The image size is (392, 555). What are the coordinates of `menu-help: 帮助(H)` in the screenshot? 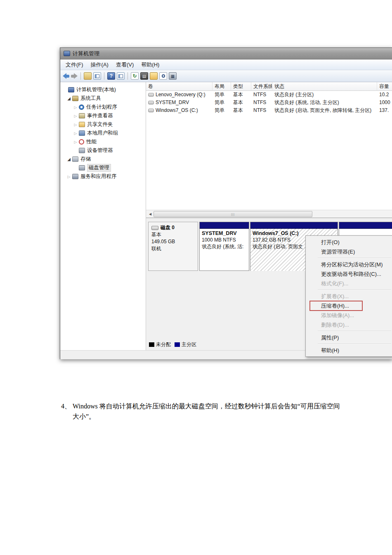 It's located at (150, 65).